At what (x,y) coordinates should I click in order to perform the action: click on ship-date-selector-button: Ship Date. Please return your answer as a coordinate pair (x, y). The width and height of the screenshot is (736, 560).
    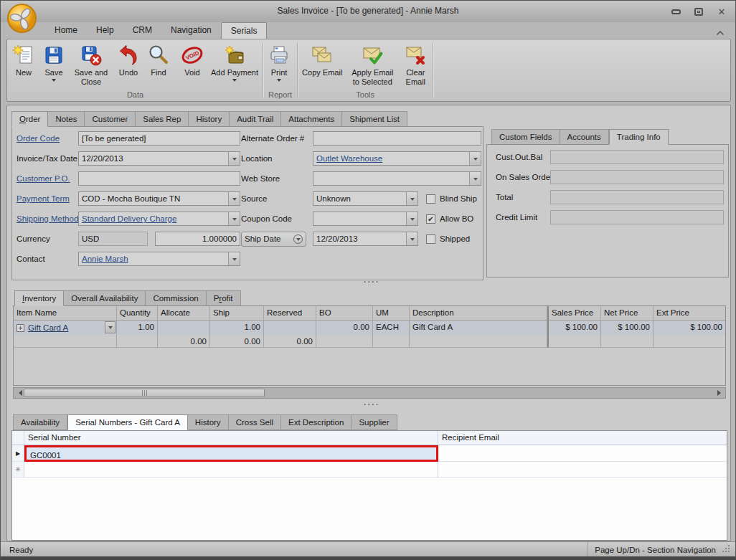
    Looking at the image, I should click on (274, 239).